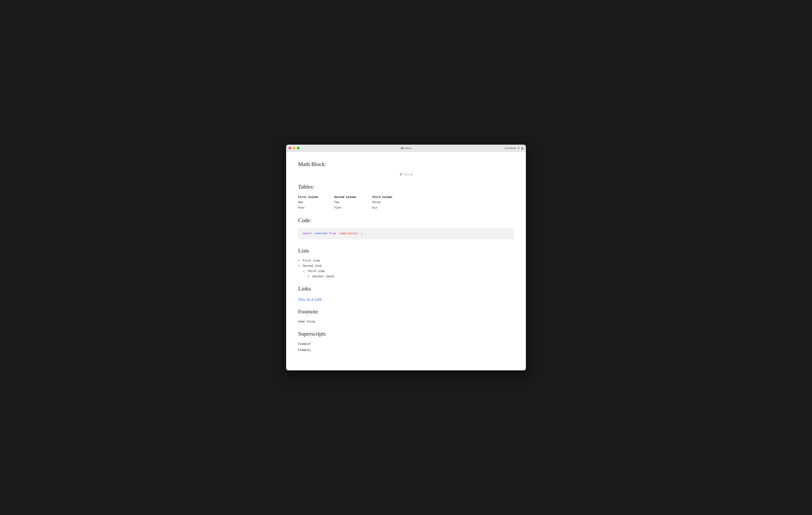  Describe the element at coordinates (519, 148) in the screenshot. I see `list-icon: ☰` at that location.